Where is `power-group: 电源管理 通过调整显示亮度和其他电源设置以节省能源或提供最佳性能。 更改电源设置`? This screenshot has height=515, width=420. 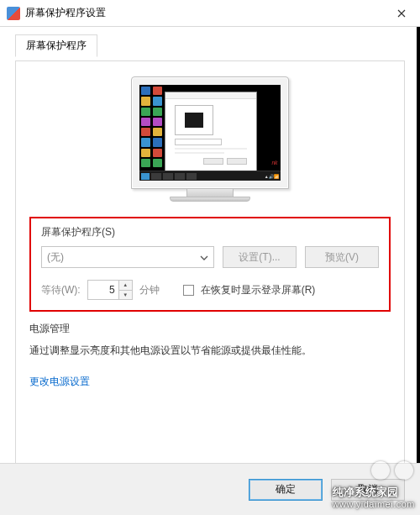 power-group: 电源管理 通过调整显示亮度和其他电源设置以节省能源或提供最佳性能。 更改电源设置 is located at coordinates (210, 355).